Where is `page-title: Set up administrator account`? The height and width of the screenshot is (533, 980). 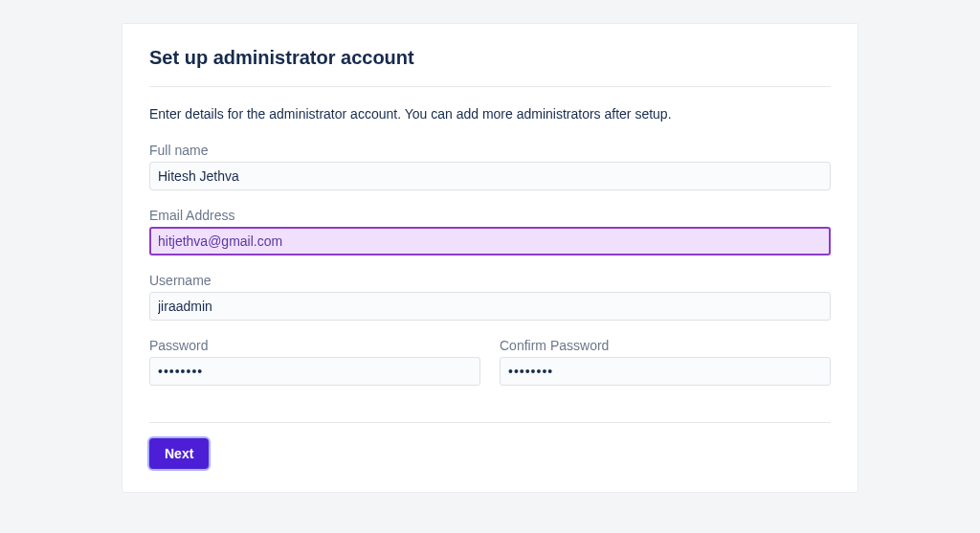
page-title: Set up administrator account is located at coordinates (490, 57).